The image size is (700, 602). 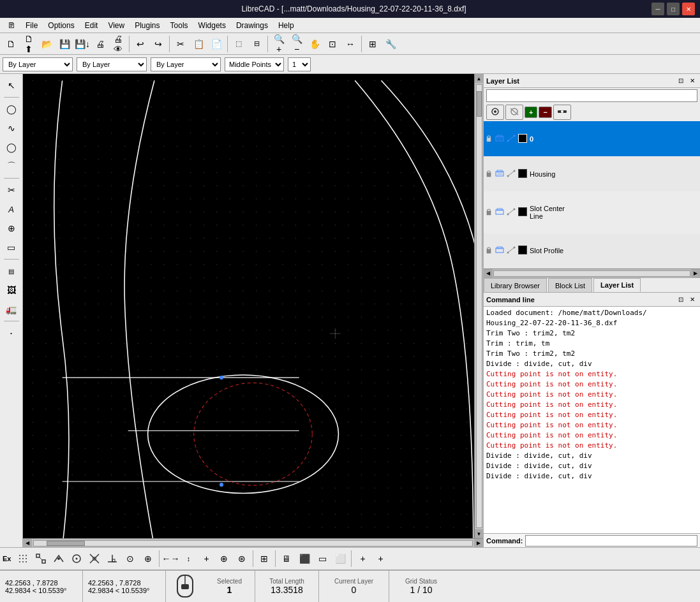 What do you see at coordinates (696, 274) in the screenshot?
I see `layer-scroll-right: ▶` at bounding box center [696, 274].